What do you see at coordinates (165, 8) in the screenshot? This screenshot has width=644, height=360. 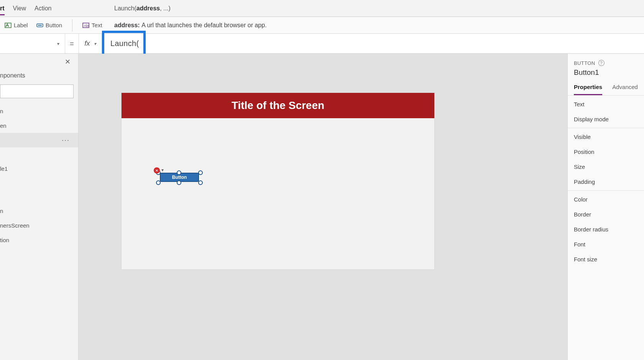 I see `signature-suffix: , ...)` at bounding box center [165, 8].